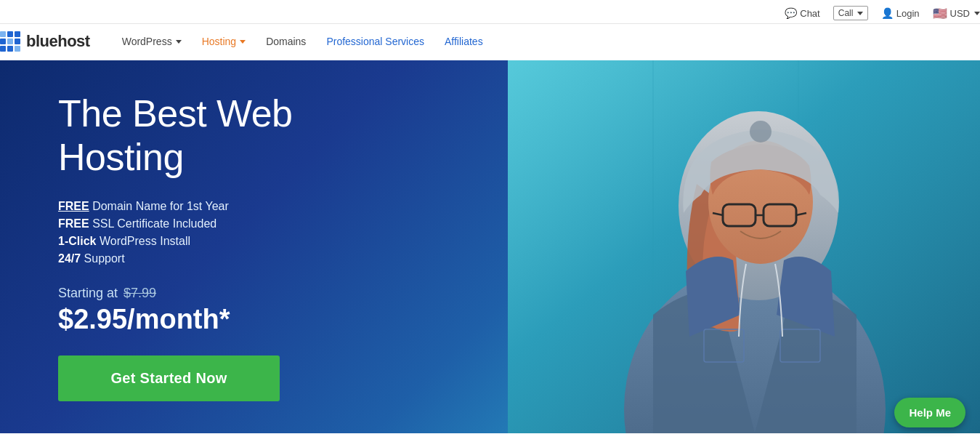 The height and width of the screenshot is (442, 980). I want to click on nav-label-professional-services: Professional Services, so click(375, 41).